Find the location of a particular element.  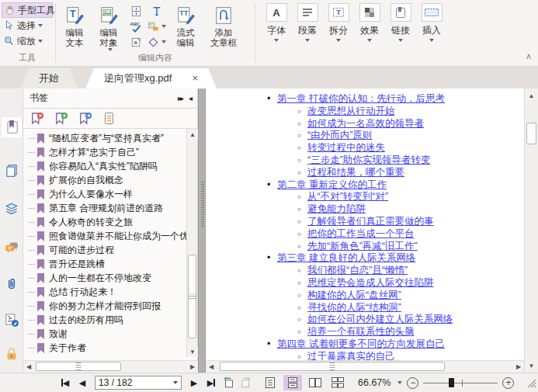

toc-section-link: 从“不对”转变到“对” is located at coordinates (348, 196).